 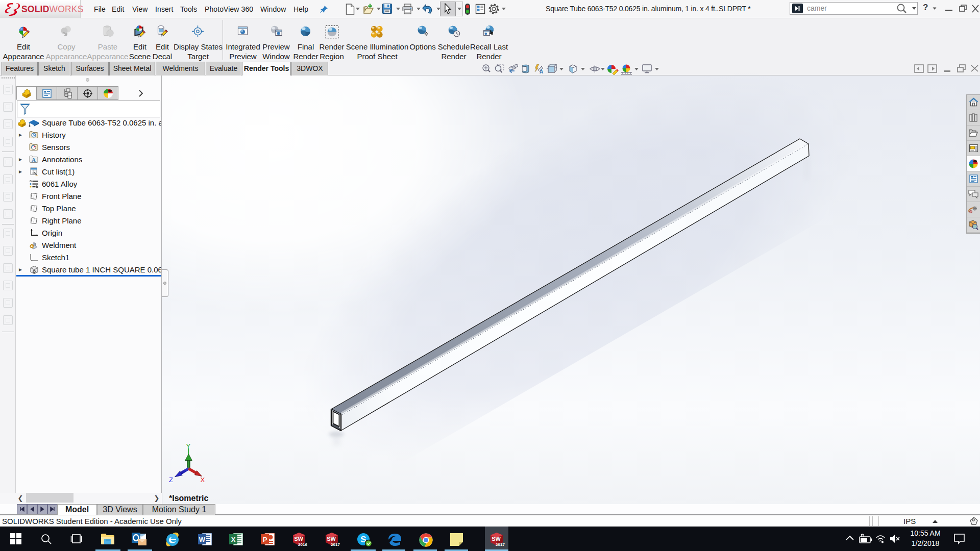 I want to click on svg-text: A, so click(x=34, y=160).